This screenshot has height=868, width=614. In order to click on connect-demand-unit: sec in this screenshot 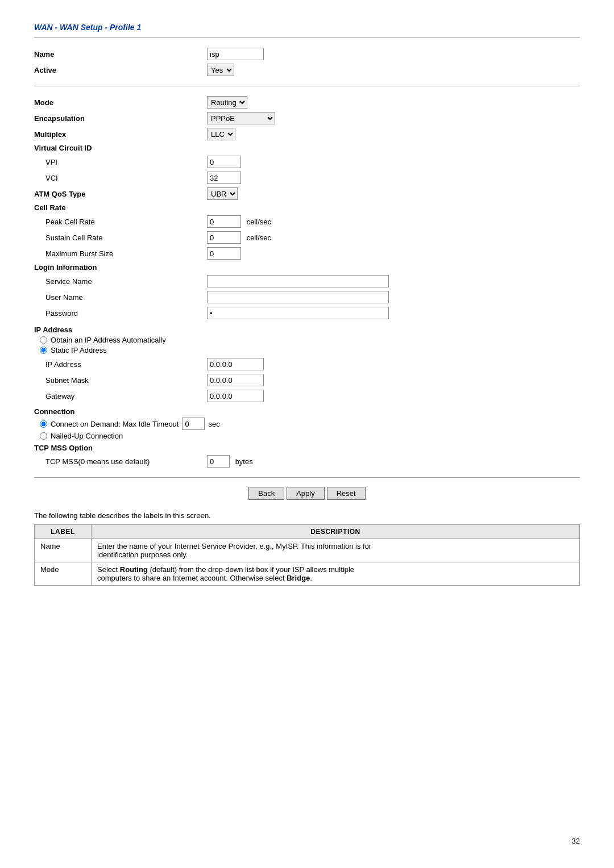, I will do `click(214, 424)`.